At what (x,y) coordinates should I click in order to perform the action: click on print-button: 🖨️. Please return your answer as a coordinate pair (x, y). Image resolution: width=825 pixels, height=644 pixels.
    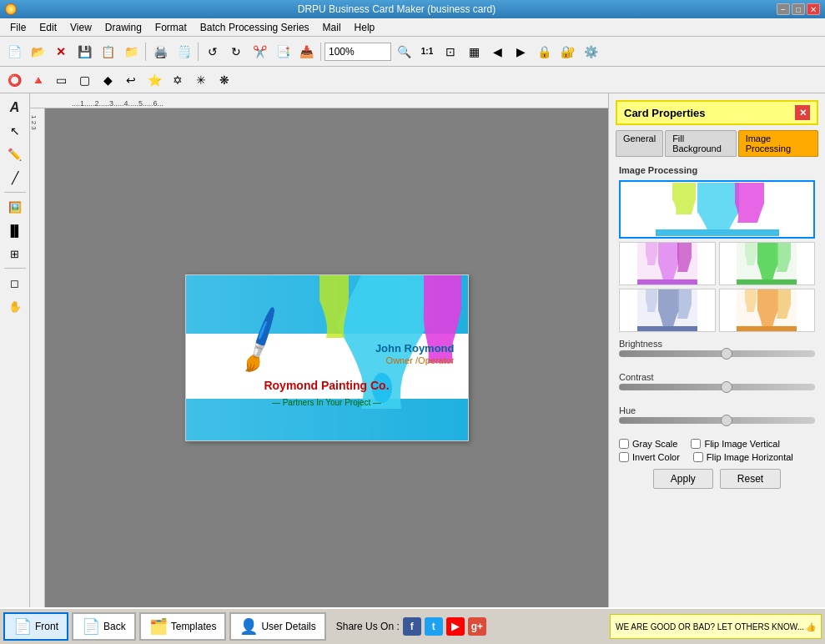
    Looking at the image, I should click on (160, 52).